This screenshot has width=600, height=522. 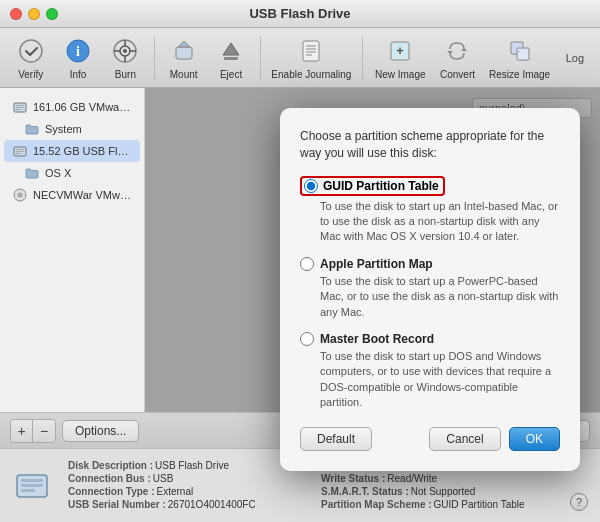 I want to click on bus-key: Connection Bus :, so click(x=110, y=478).